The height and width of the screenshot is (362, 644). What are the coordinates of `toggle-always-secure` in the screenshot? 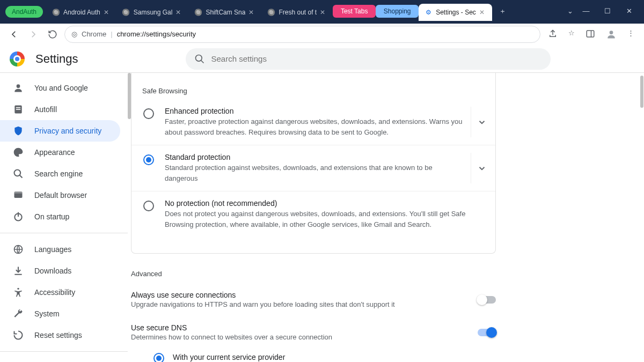 It's located at (487, 300).